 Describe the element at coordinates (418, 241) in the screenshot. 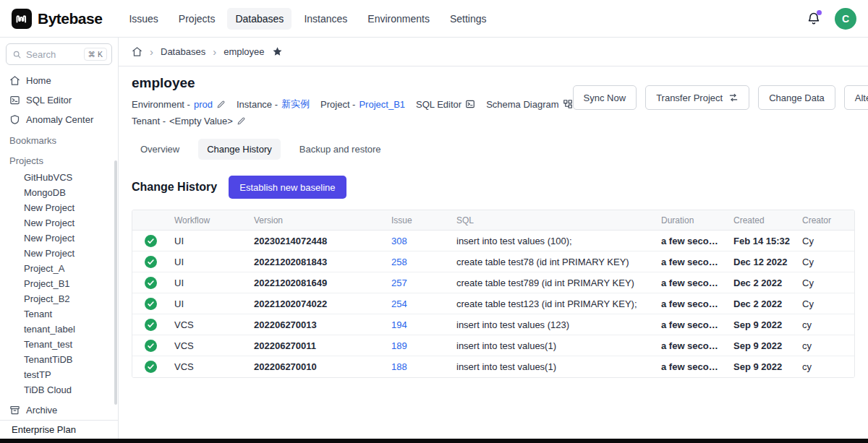

I see `issue-cell: 308` at that location.